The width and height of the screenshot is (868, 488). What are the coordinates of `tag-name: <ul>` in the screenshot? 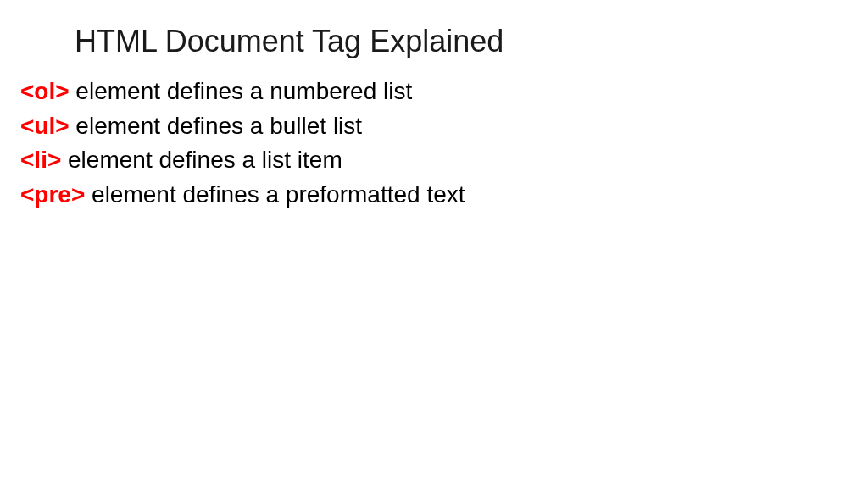 It's located at (45, 125).